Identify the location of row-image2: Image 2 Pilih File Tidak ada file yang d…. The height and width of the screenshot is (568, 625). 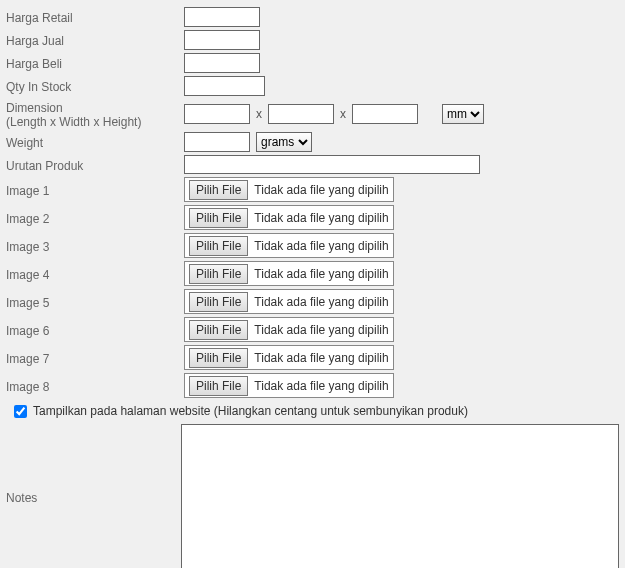
(312, 218).